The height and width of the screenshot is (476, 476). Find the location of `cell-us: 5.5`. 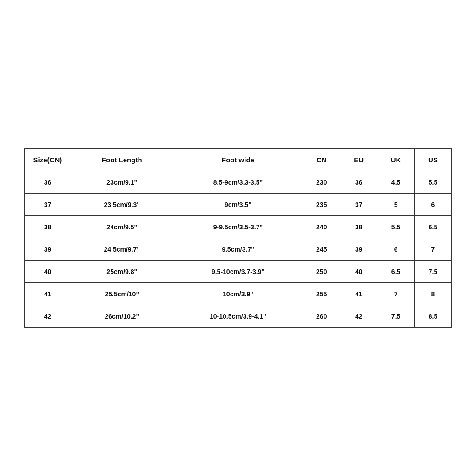

cell-us: 5.5 is located at coordinates (433, 182).